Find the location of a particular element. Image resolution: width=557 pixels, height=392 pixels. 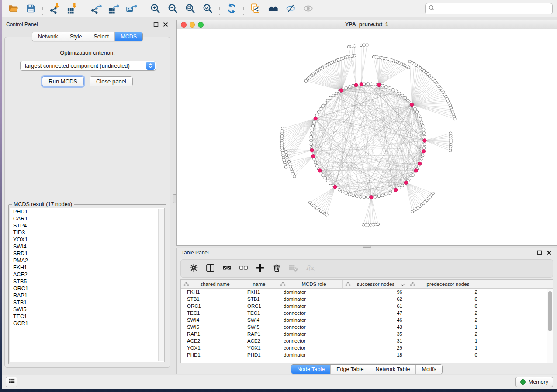

formula-builder-button: f(x) is located at coordinates (310, 268).